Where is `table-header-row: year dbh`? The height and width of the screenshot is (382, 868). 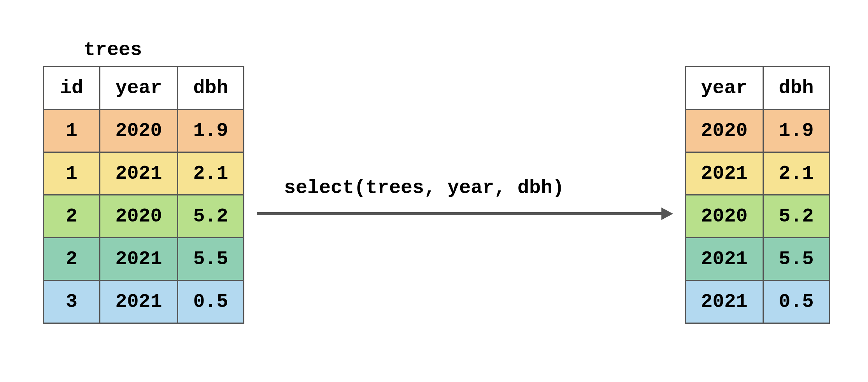 table-header-row: year dbh is located at coordinates (758, 88).